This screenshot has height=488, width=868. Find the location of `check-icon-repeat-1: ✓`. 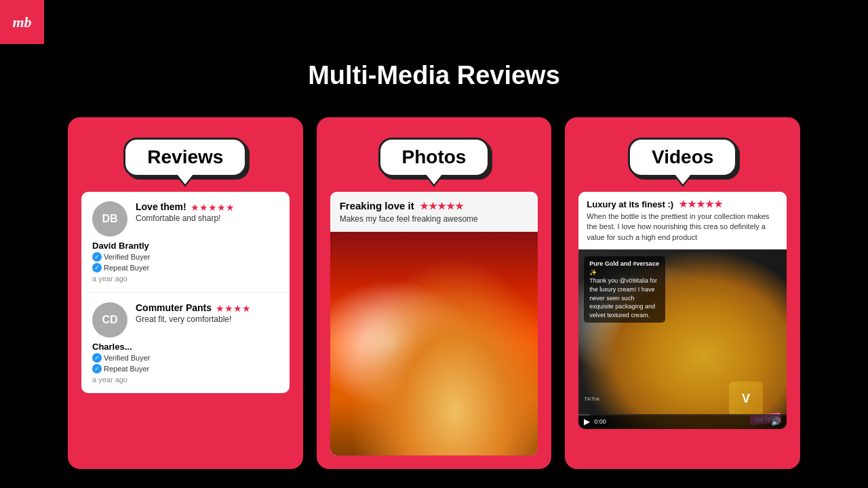

check-icon-repeat-1: ✓ is located at coordinates (97, 268).